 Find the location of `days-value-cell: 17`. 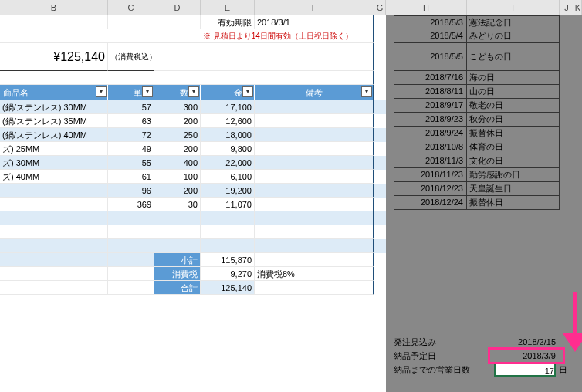

days-value-cell: 17 is located at coordinates (525, 370).